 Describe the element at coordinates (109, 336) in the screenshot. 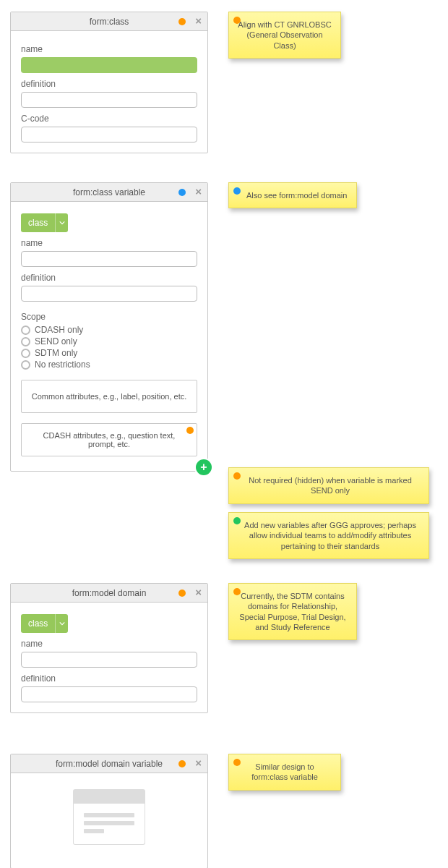

I see `panel-body: class name definition Scope CDASH only S…` at that location.